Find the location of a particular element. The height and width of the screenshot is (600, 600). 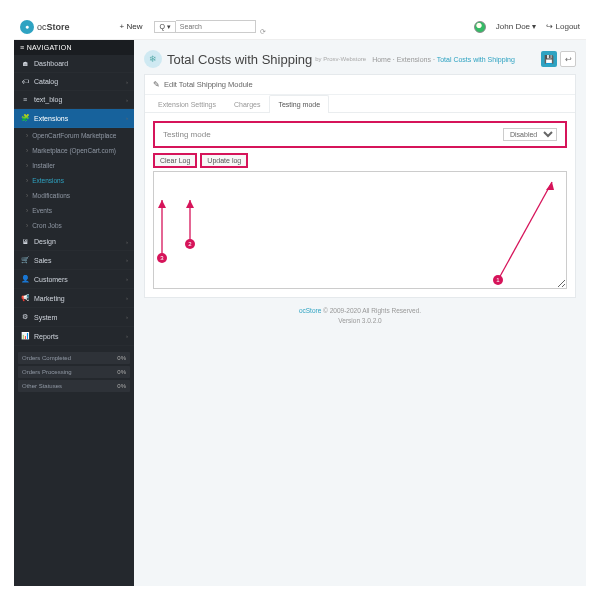

sidebar-sub-modifications: Modifications is located at coordinates (74, 196).